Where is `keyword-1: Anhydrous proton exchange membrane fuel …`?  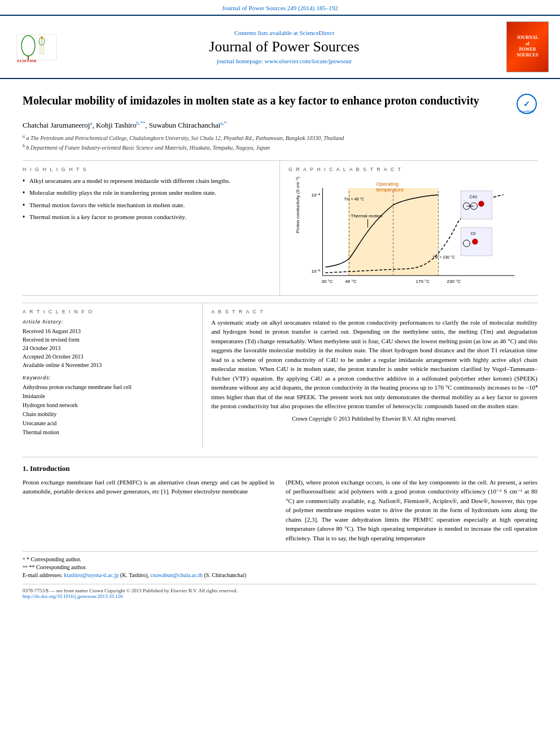 keyword-1: Anhydrous proton exchange membrane fuel … is located at coordinates (108, 387).